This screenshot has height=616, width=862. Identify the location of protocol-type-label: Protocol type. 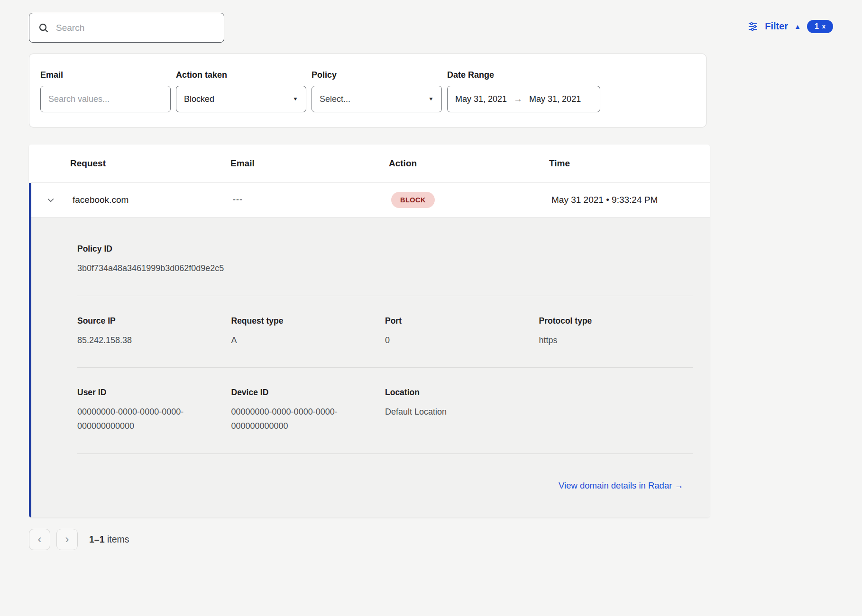
(616, 321).